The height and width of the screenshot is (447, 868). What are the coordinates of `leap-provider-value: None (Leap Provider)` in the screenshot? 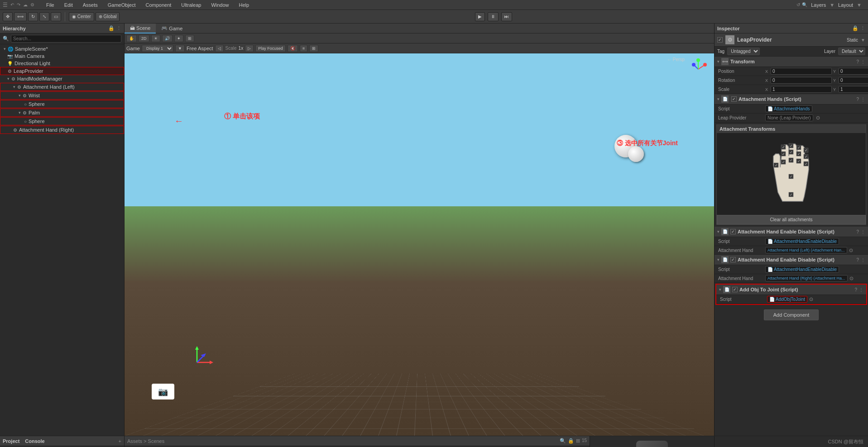 It's located at (789, 118).